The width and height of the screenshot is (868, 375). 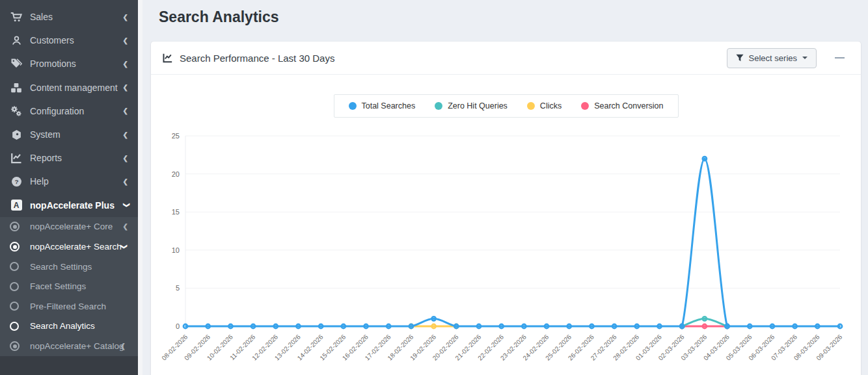 What do you see at coordinates (622, 106) in the screenshot?
I see `legend-item-search-conversion: Search Conversion` at bounding box center [622, 106].